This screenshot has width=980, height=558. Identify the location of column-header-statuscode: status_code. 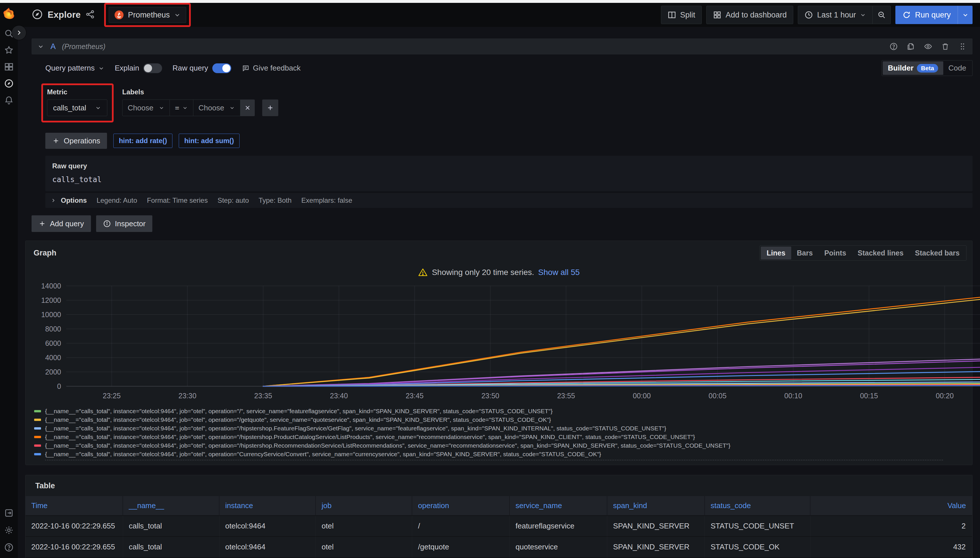
(758, 506).